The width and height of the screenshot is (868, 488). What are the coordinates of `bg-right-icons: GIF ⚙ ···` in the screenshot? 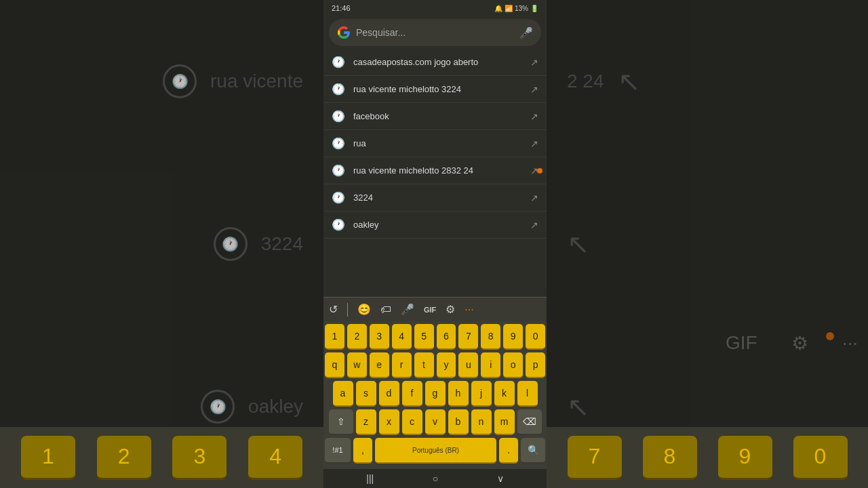 It's located at (792, 343).